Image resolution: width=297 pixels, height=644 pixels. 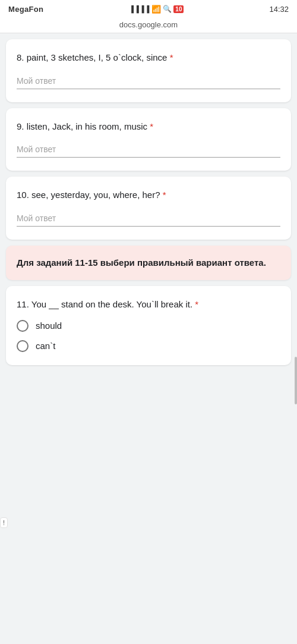 What do you see at coordinates (23, 195) in the screenshot?
I see `question-10-number: 10.` at bounding box center [23, 195].